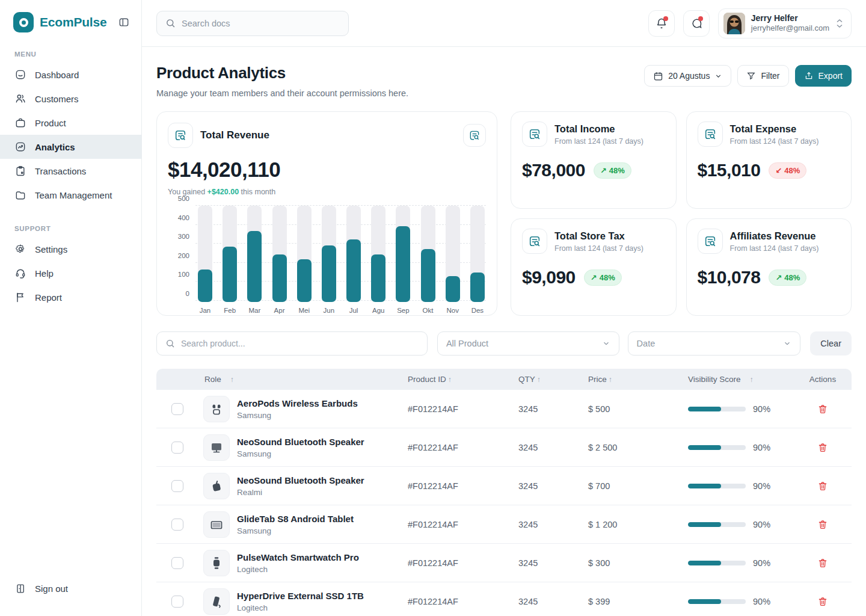 The width and height of the screenshot is (866, 616). What do you see at coordinates (223, 192) in the screenshot?
I see `revenue-gained-amount: +$420.00` at bounding box center [223, 192].